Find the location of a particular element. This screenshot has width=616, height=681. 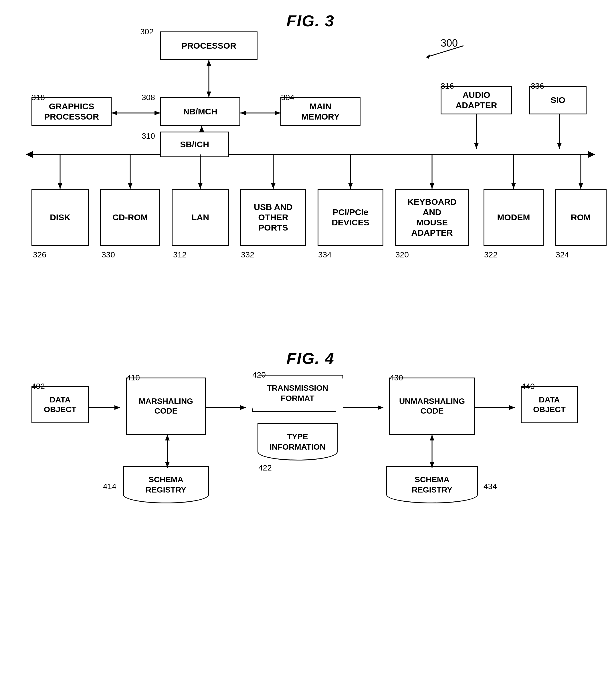

modem-box: MODEM is located at coordinates (514, 218).